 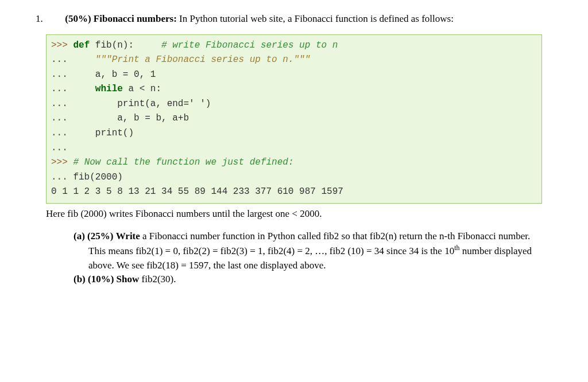 I want to click on code-output: 0 1 1 2 3 5 8 13 21 34 55 89 144 233 377…, so click(x=198, y=192).